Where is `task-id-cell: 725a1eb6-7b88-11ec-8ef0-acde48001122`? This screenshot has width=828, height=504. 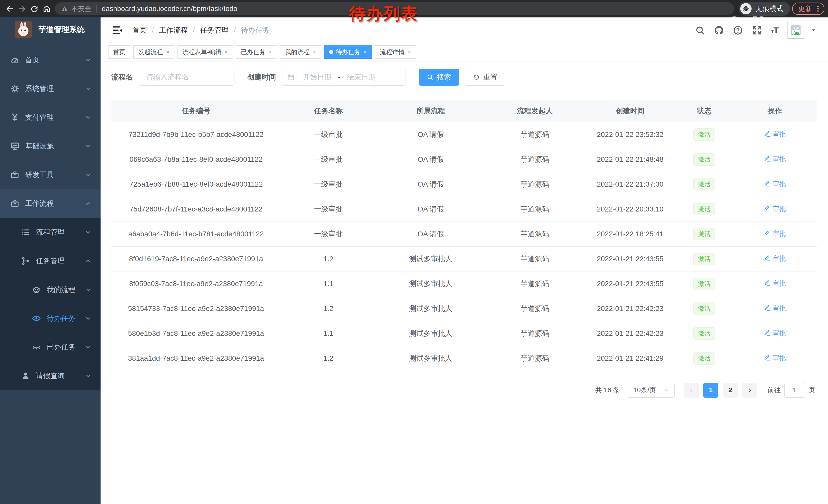 task-id-cell: 725a1eb6-7b88-11ec-8ef0-acde48001122 is located at coordinates (196, 184).